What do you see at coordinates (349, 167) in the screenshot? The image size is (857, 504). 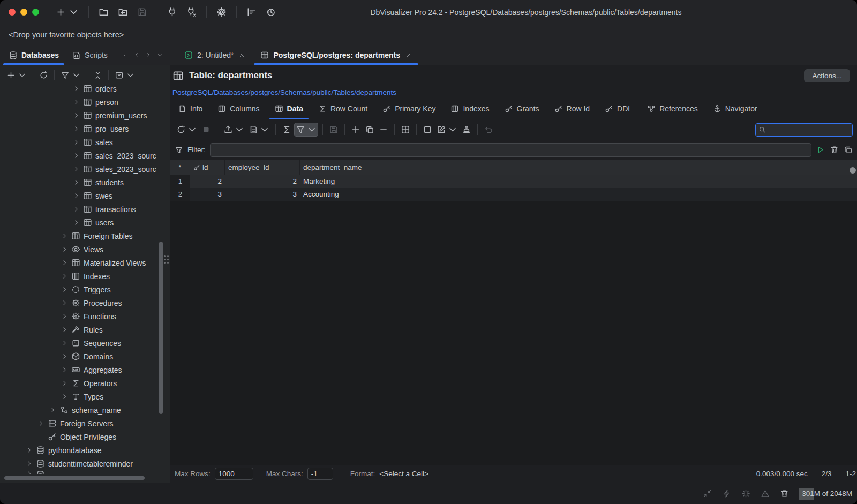 I see `grid-header-department-name: department_name` at bounding box center [349, 167].